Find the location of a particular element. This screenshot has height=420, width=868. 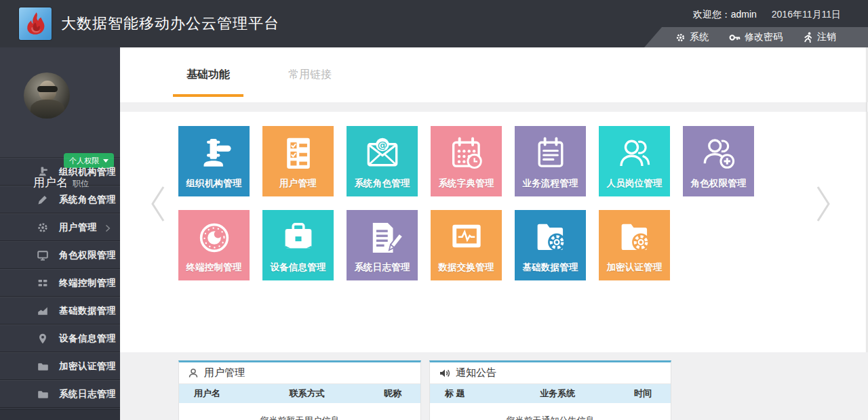

system-button: 系统 is located at coordinates (692, 37).